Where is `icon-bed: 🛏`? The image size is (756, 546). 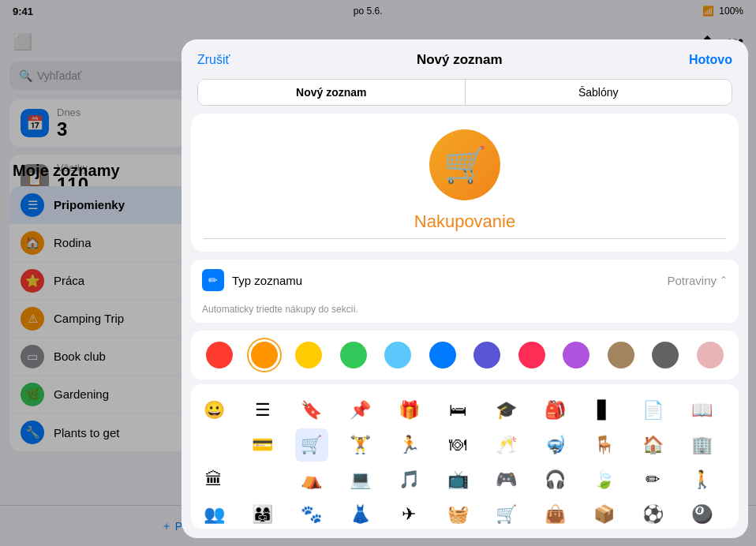
icon-bed: 🛏 is located at coordinates (458, 410).